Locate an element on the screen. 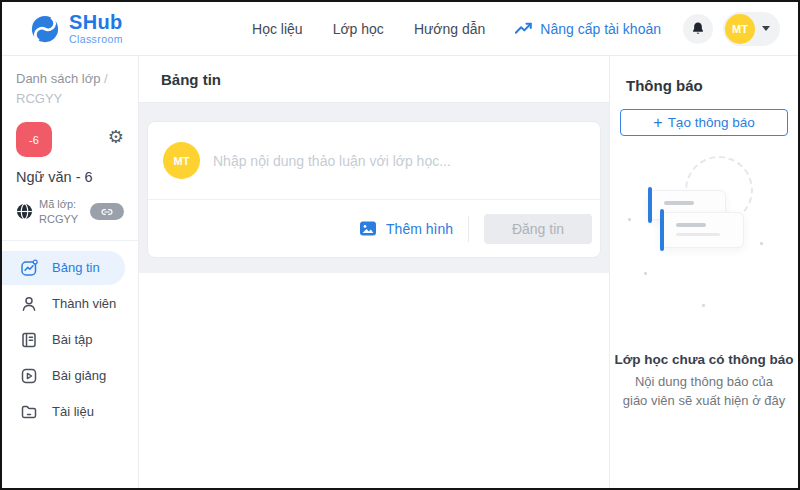 The image size is (800, 490). sidebar-item-label: Bài giảng is located at coordinates (79, 376).